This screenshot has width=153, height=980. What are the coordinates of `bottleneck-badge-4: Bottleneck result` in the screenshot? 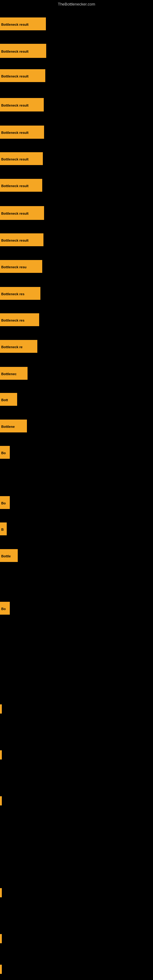 It's located at (22, 132).